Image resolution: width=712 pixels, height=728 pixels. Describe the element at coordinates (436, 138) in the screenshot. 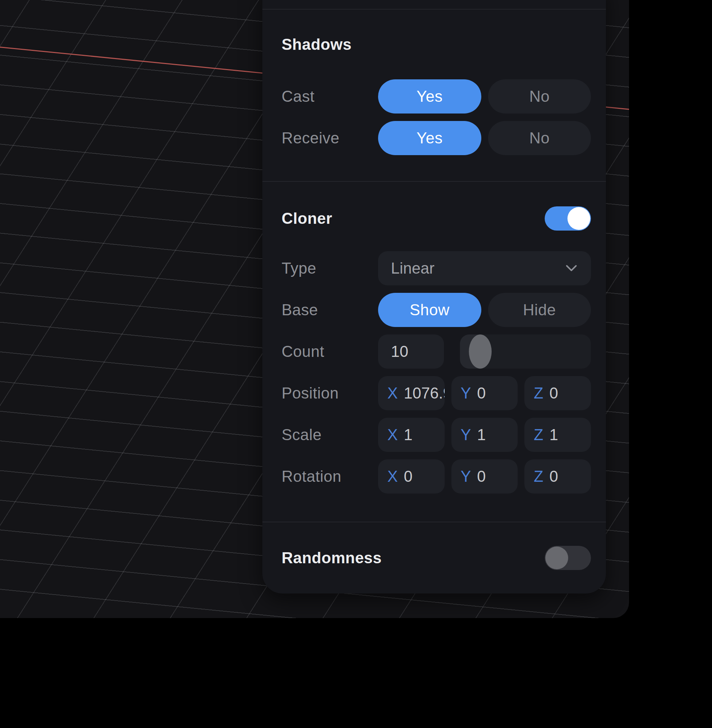

I see `receive-row: Receive Yes No` at that location.